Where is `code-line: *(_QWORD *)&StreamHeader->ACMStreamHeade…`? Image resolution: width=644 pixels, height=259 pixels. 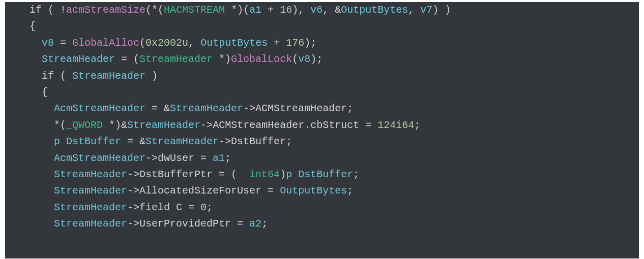
code-line: *(_QWORD *)&StreamHeader->ACMStreamHeade… is located at coordinates (213, 125).